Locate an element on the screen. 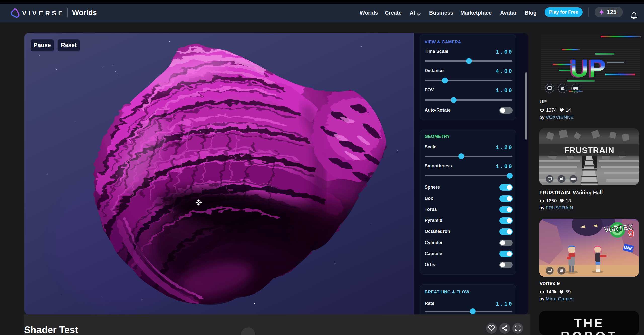 The image size is (644, 335). svg-text: 9 is located at coordinates (631, 233).